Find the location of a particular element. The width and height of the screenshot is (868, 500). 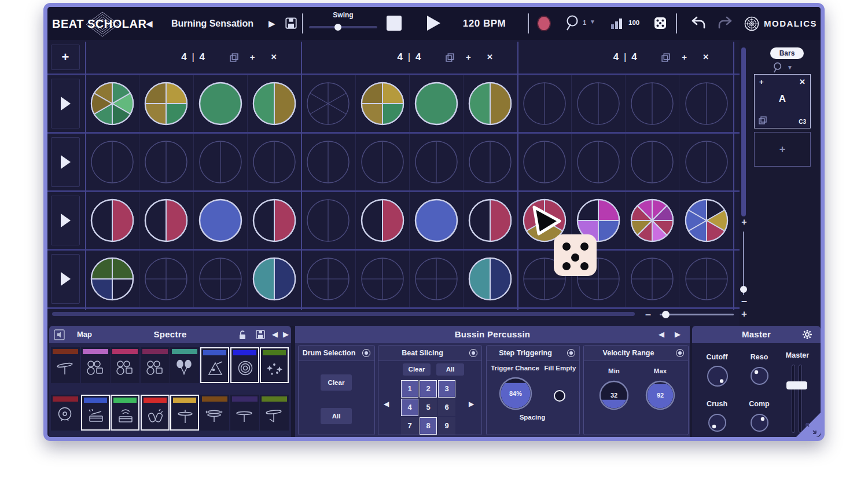

beat-circle-r3-b2-s3 is located at coordinates (436, 221).